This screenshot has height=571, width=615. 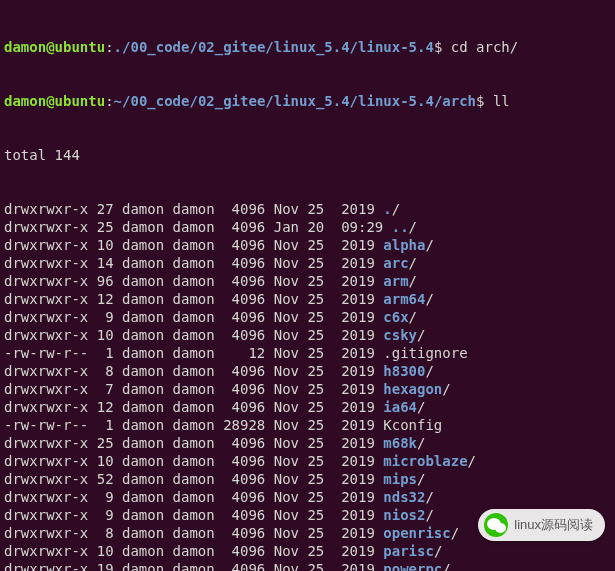 I want to click on file-name: openrisc, so click(x=416, y=533).